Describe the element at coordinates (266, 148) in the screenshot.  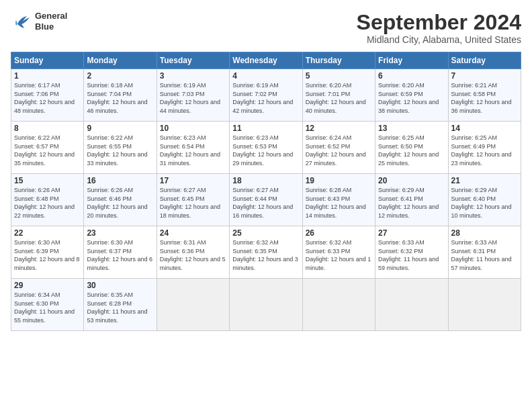
I see `calendar-week-row: 8Sunrise: 6:22 AMSunset: 6:57 PMDaylight…` at that location.